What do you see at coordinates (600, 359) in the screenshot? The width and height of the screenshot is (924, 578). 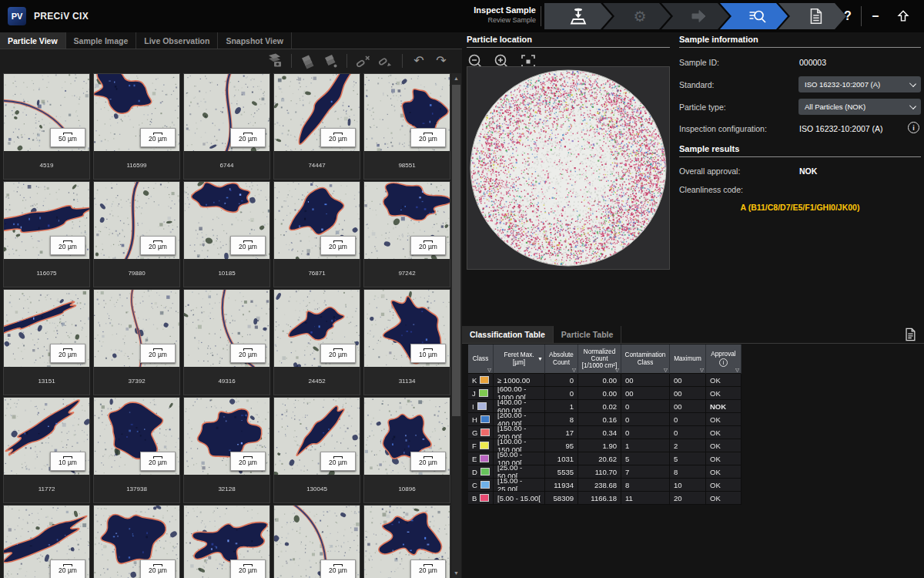 I see `column-header-normalized-count: Normalized Count [1/1000 cm²]▽` at bounding box center [600, 359].